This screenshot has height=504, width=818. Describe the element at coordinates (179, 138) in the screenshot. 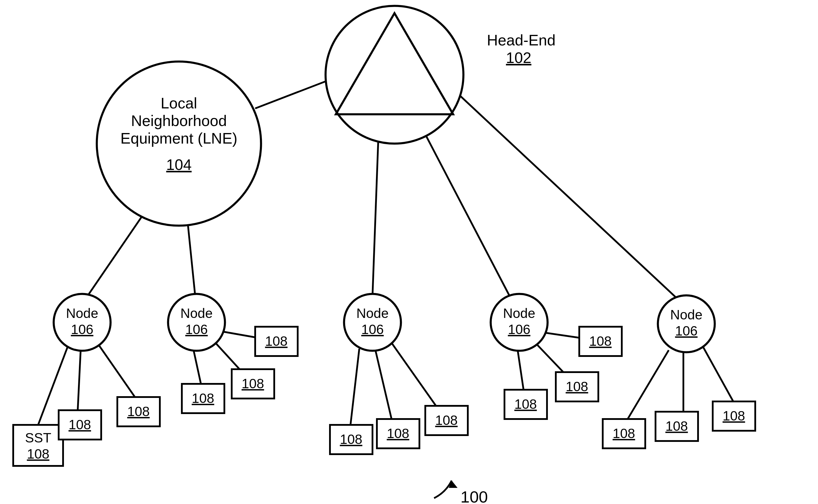

I see `lne-line3: Equipment (LNE)` at that location.